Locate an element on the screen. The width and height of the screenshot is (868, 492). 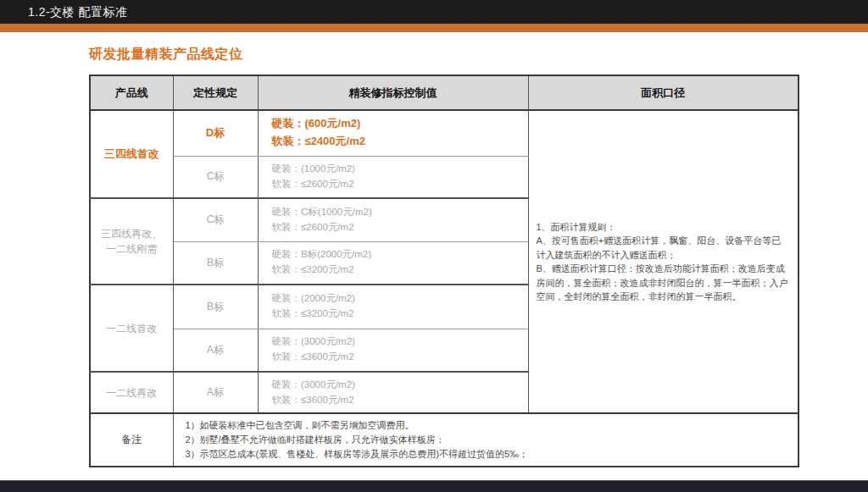
hard-deco-value: 硬装：(600元/m2) is located at coordinates (400, 124).